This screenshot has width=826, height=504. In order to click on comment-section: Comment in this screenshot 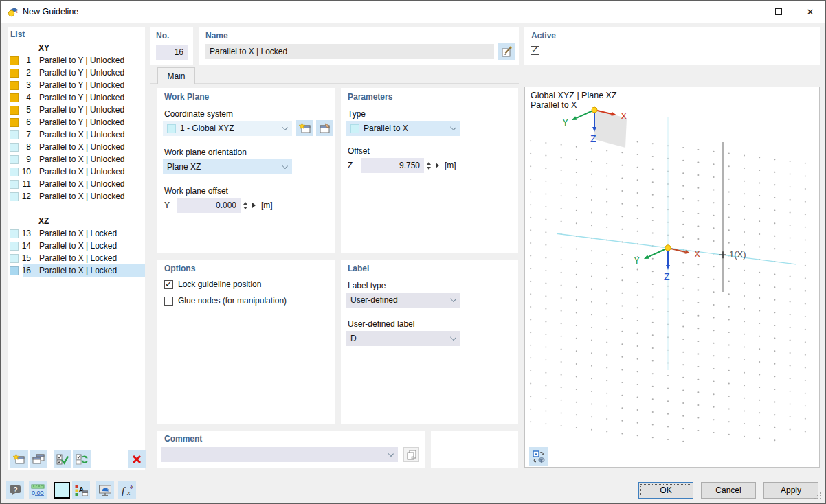, I will do `click(291, 449)`.